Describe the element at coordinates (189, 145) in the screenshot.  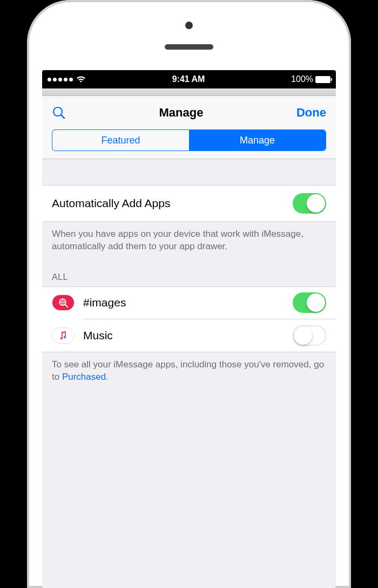
I see `segmented-control-container: Featured Manage` at that location.